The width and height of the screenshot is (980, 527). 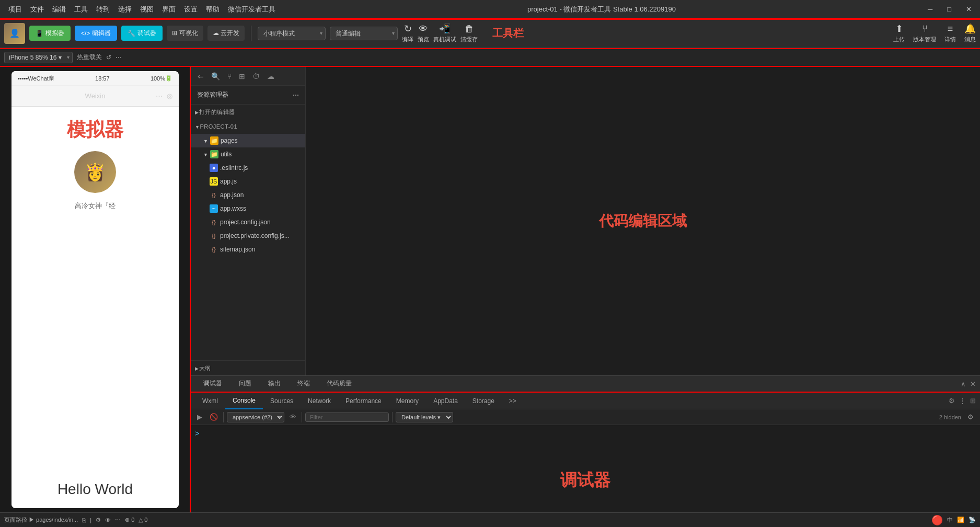 What do you see at coordinates (248, 209) in the screenshot?
I see `tree-item-appwxss: ~ app.wxss` at bounding box center [248, 209].